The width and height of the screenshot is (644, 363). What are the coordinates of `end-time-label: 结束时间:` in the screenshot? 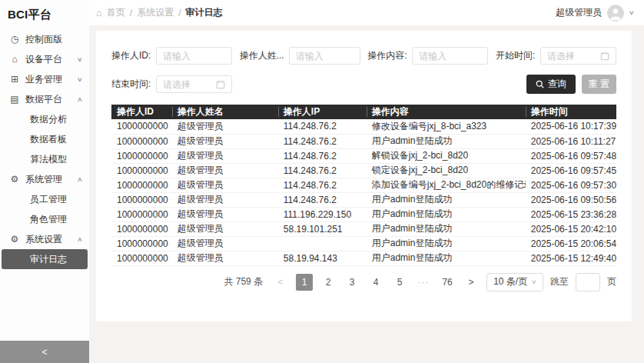 It's located at (131, 85).